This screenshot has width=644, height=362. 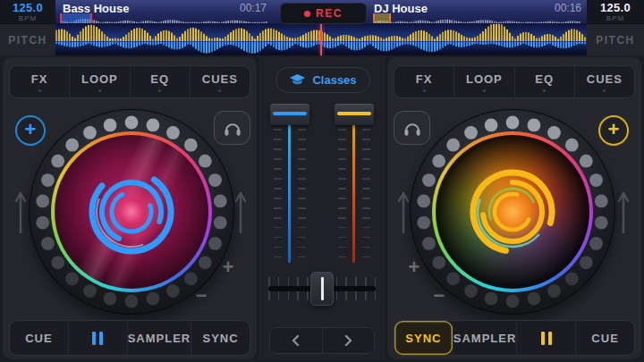 What do you see at coordinates (28, 18) in the screenshot?
I see `left-bpm-label: BPM` at bounding box center [28, 18].